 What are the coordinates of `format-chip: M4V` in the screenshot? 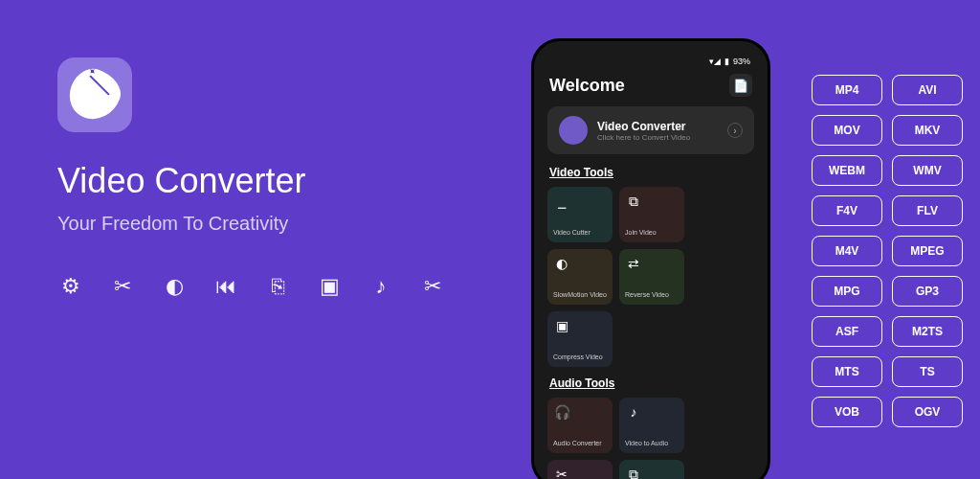 It's located at (847, 251).